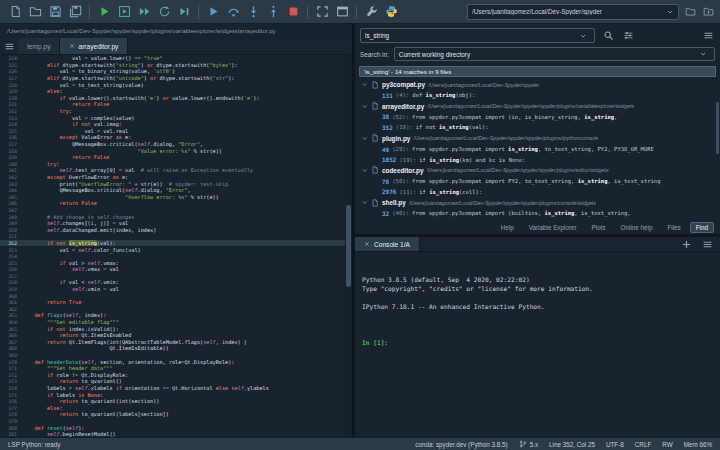  I want to click on pane-tab-plots: Plots, so click(599, 228).